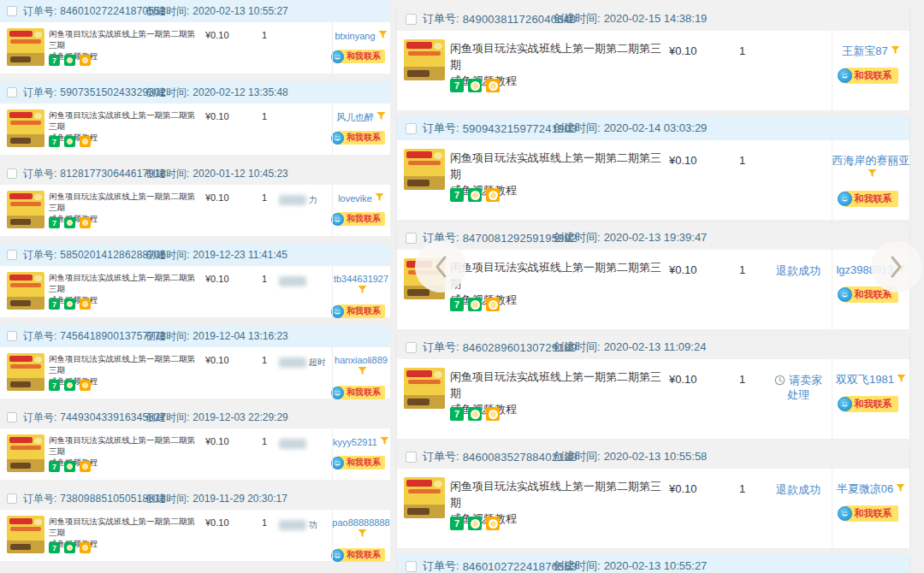 The image size is (924, 573). What do you see at coordinates (361, 286) in the screenshot?
I see `buyer-line: tb344631927` at bounding box center [361, 286].